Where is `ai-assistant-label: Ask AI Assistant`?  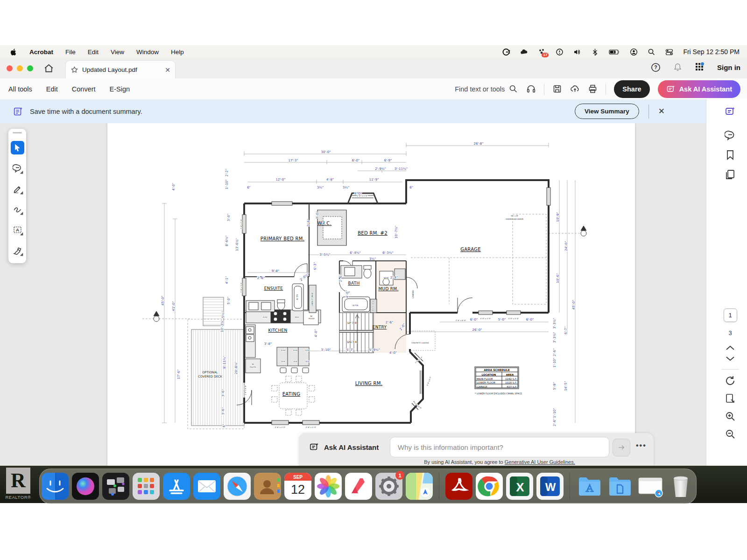 ai-assistant-label: Ask AI Assistant is located at coordinates (351, 447).